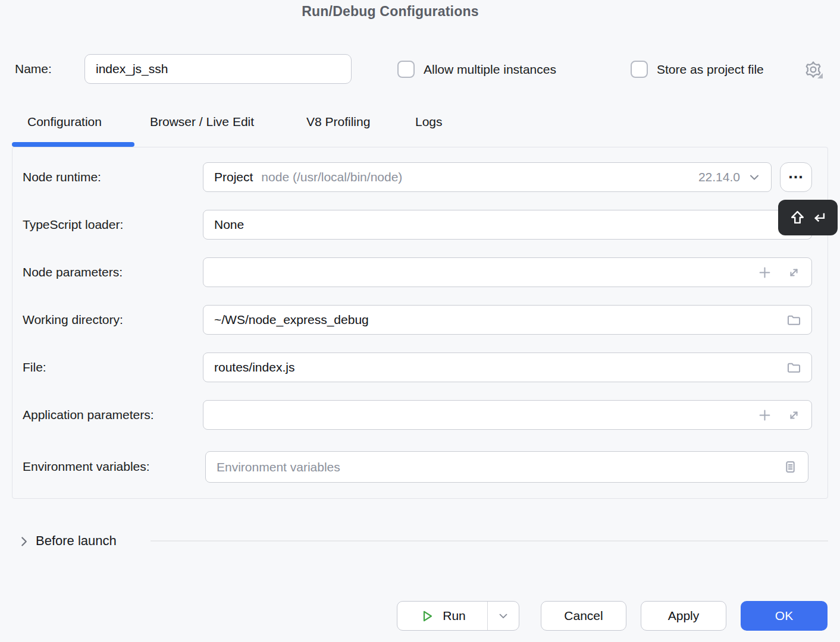 Image resolution: width=840 pixels, height=642 pixels. What do you see at coordinates (292, 320) in the screenshot?
I see `working-directory-value: ~/WS/node_express_debug` at bounding box center [292, 320].